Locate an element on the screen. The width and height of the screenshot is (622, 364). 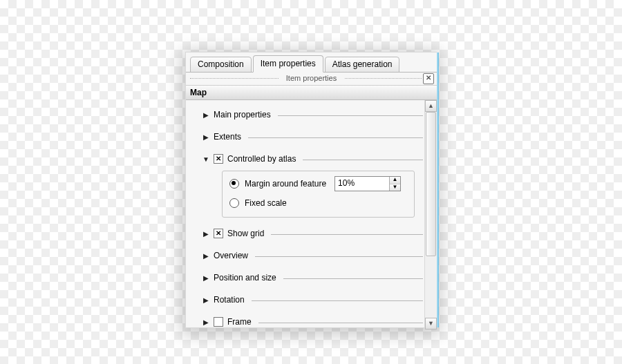
section-label: Show grid is located at coordinates (246, 233).